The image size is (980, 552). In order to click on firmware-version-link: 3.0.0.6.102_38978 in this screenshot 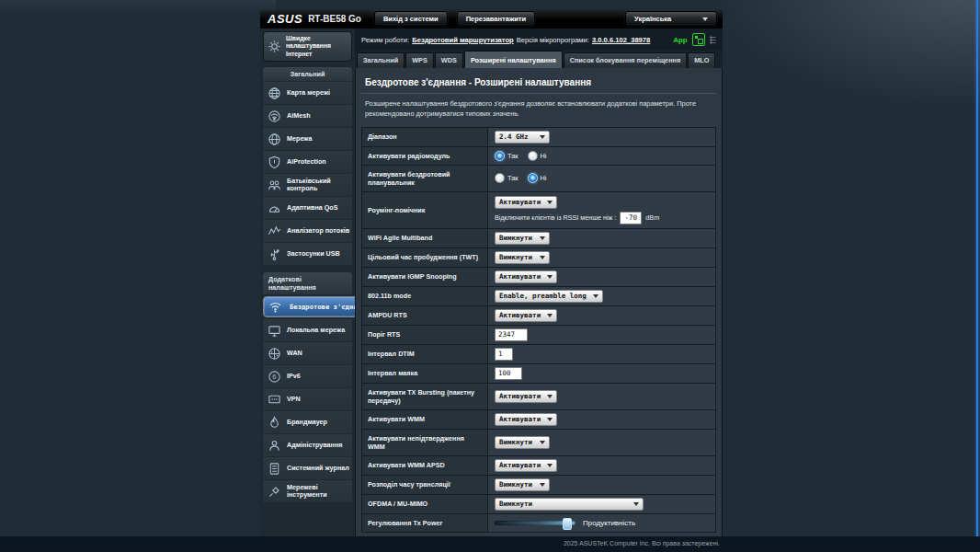, I will do `click(621, 40)`.